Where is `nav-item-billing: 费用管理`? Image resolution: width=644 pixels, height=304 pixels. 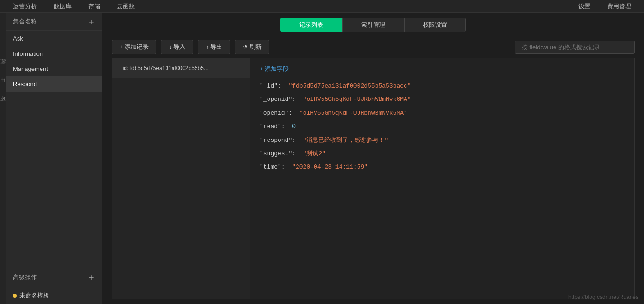
nav-item-billing: 费用管理 is located at coordinates (619, 6).